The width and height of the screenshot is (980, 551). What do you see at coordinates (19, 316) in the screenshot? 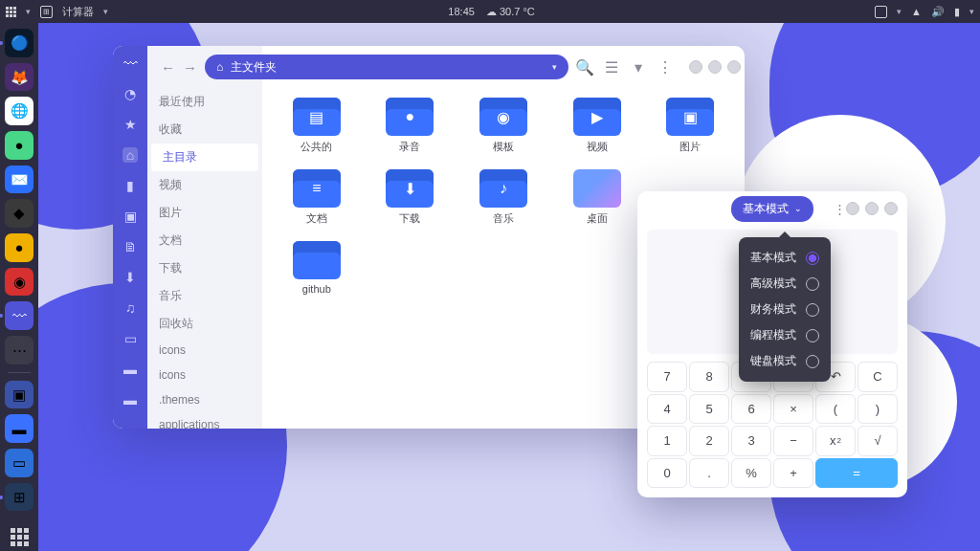
I see `dock-app-files: 〰` at bounding box center [19, 316].